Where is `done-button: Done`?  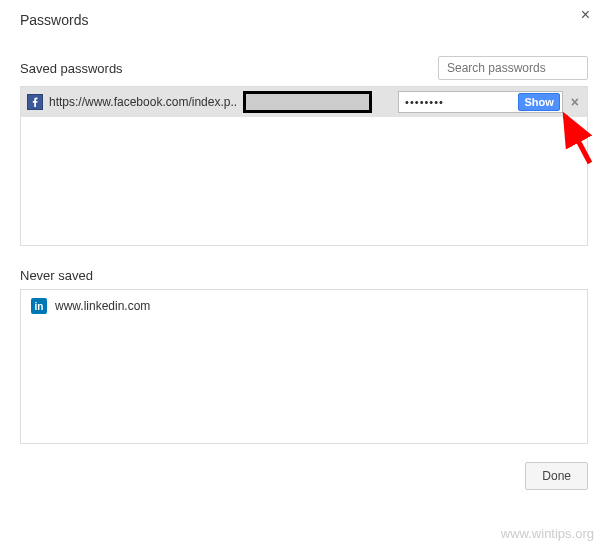 done-button: Done is located at coordinates (556, 476).